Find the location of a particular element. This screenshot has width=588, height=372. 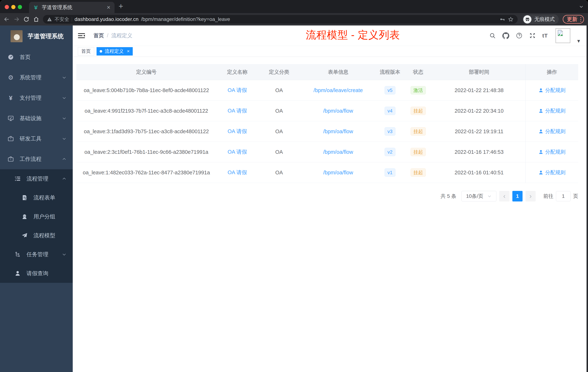

sidebar-item-devtools: 研发工具 is located at coordinates (36, 139).